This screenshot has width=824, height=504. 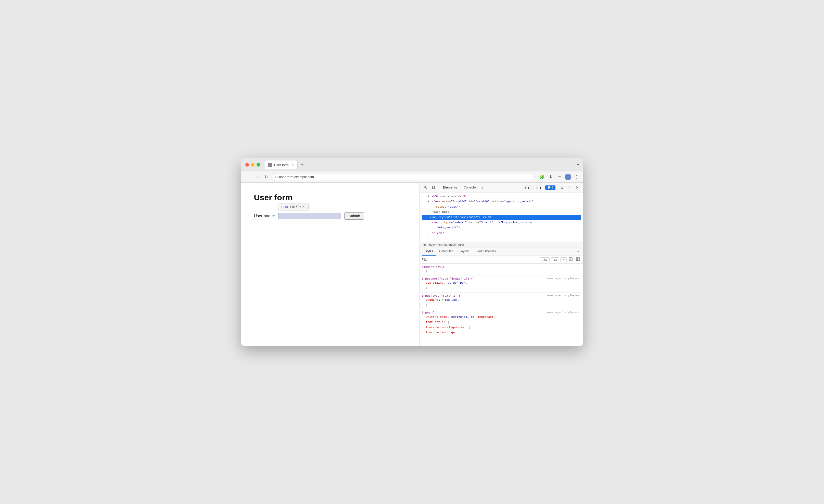 I want to click on web-page: User form User name: input 146.67 × 21 S…, so click(x=330, y=264).